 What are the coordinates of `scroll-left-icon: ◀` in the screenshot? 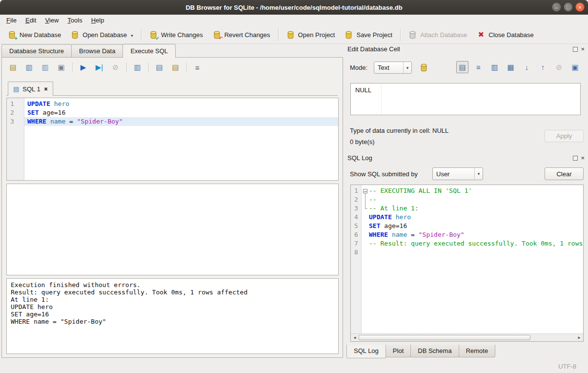 It's located at (355, 338).